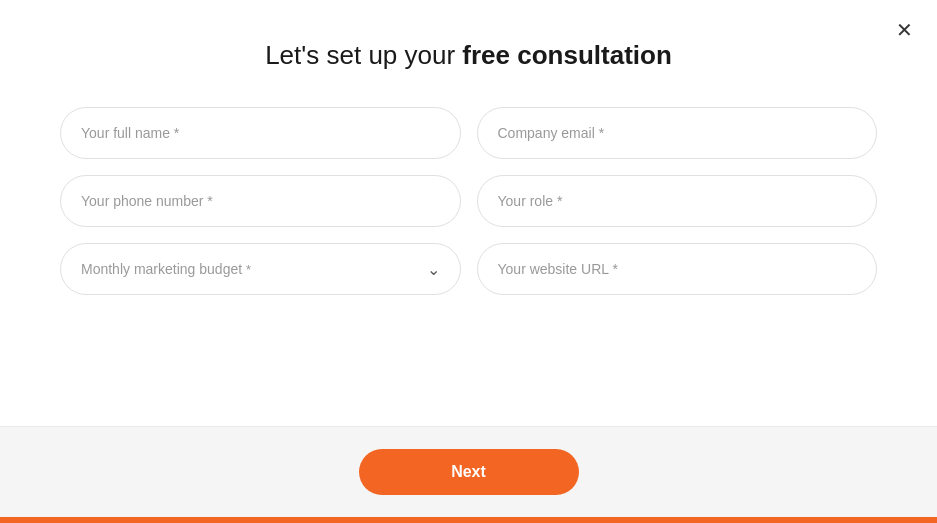 The width and height of the screenshot is (937, 523). Describe the element at coordinates (904, 30) in the screenshot. I see `close-button: ✕` at that location.